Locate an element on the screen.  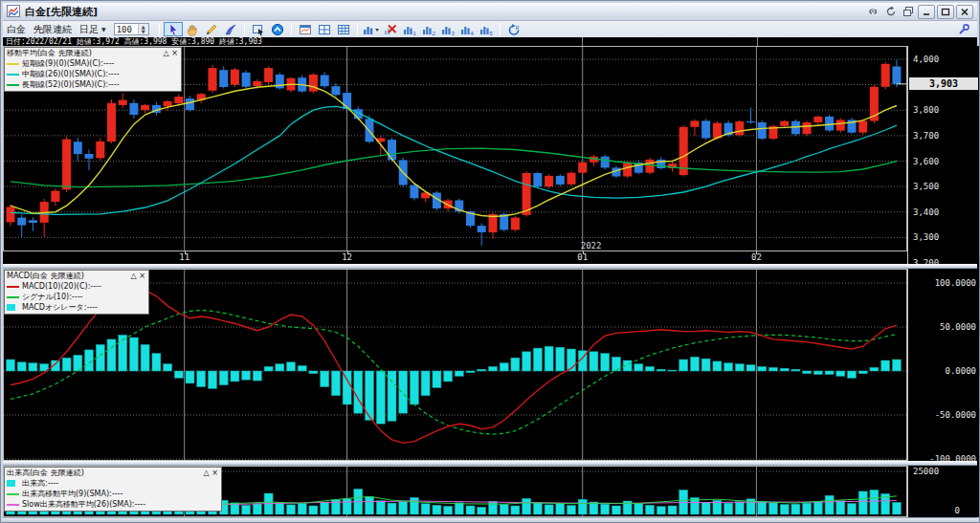
bar-count-spinner: 100 ▲ ▼ is located at coordinates (132, 29).